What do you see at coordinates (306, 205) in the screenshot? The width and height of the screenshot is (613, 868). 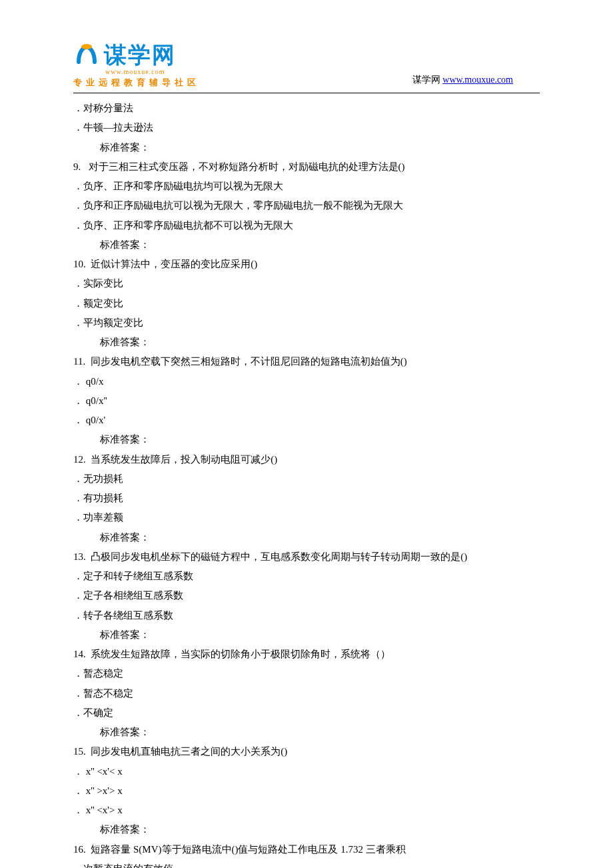 I see `option-line: ．负序和正序励磁电抗可以视为无限大，零序励磁电抗一般不能视为无限大` at bounding box center [306, 205].